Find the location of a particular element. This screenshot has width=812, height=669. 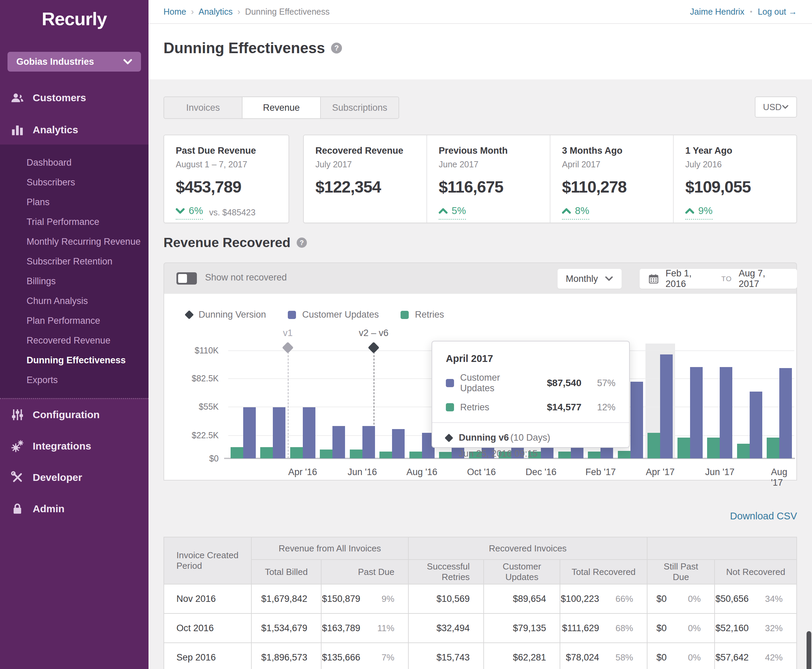

cell-successful-retries: $10,569 is located at coordinates (446, 599).